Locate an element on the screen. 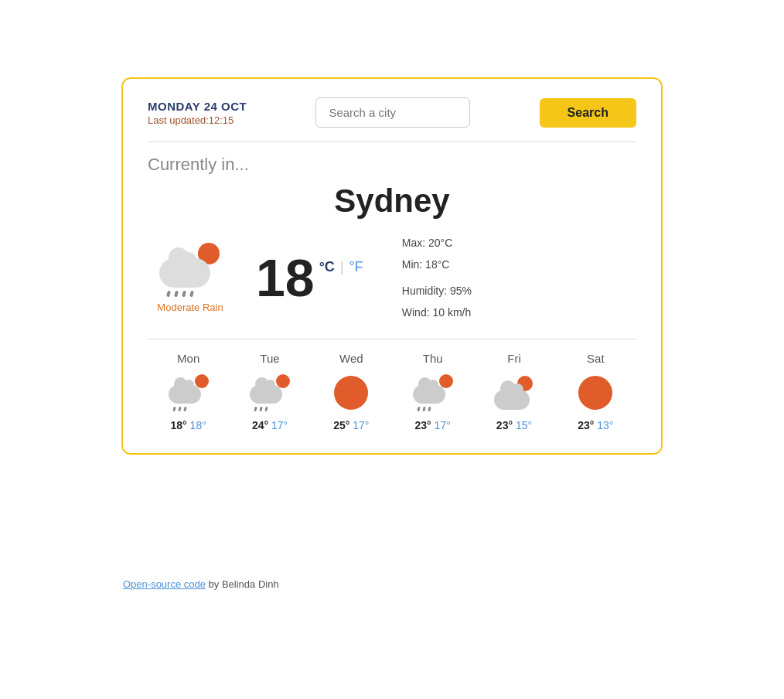  max-temp: Max: 20°C is located at coordinates (437, 243).